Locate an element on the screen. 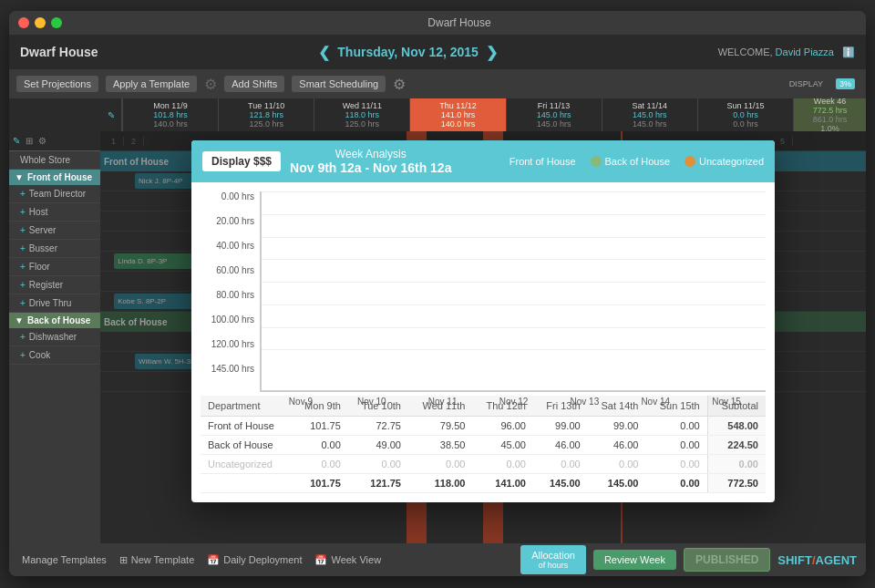  collapse-boh-icon: ▼ is located at coordinates (19, 321).